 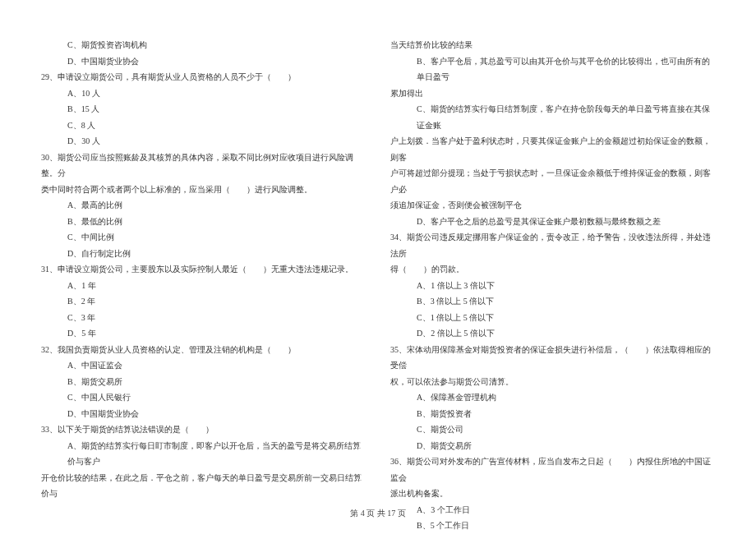 I want to click on option: B、3 倍以上 5 倍以下, so click(x=552, y=302).